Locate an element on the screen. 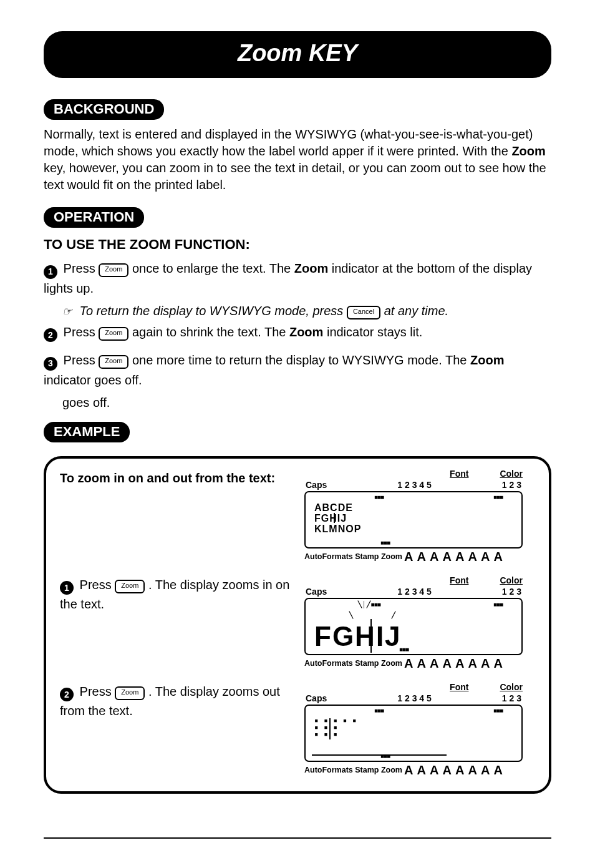 The image size is (595, 868). lcd-2-top: Font Color is located at coordinates (414, 580).